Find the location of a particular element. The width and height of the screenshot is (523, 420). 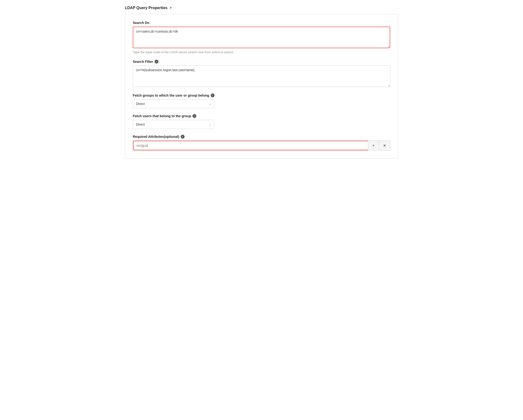

search-dn-hint: Type the base node of the LDAP server se… is located at coordinates (262, 52).